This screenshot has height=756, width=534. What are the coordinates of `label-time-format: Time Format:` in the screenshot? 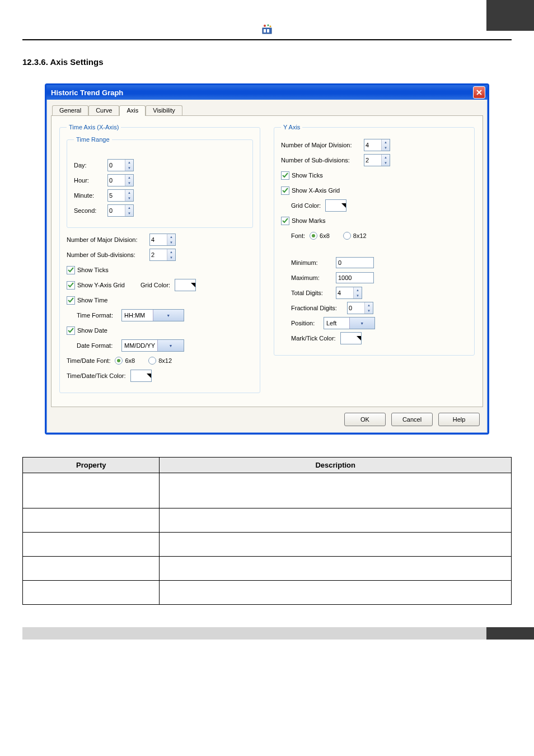 It's located at (97, 315).